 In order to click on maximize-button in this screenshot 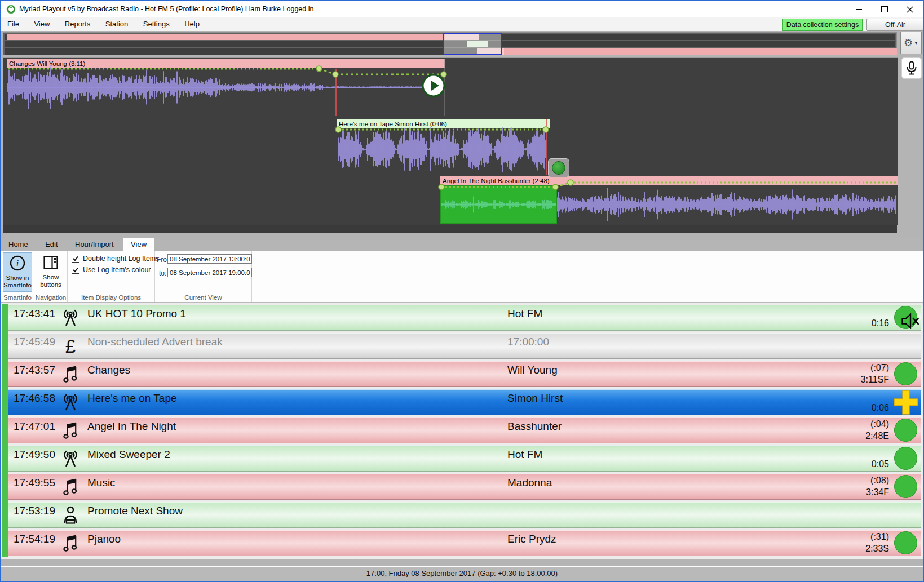, I will do `click(884, 9)`.